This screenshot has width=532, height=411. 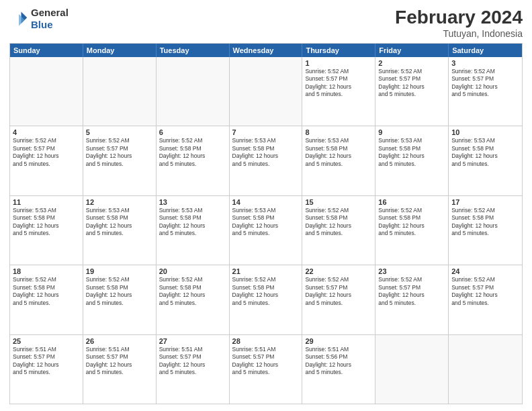 What do you see at coordinates (50, 19) in the screenshot?
I see `logo-text: General Blue` at bounding box center [50, 19].